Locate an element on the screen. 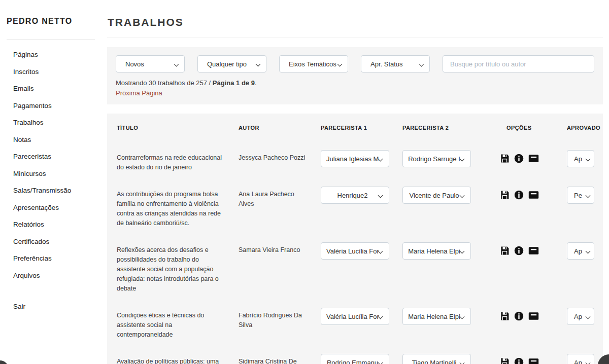  results-summary: Mostrando 30 trabalhos de 257 / Página 1… is located at coordinates (355, 83).